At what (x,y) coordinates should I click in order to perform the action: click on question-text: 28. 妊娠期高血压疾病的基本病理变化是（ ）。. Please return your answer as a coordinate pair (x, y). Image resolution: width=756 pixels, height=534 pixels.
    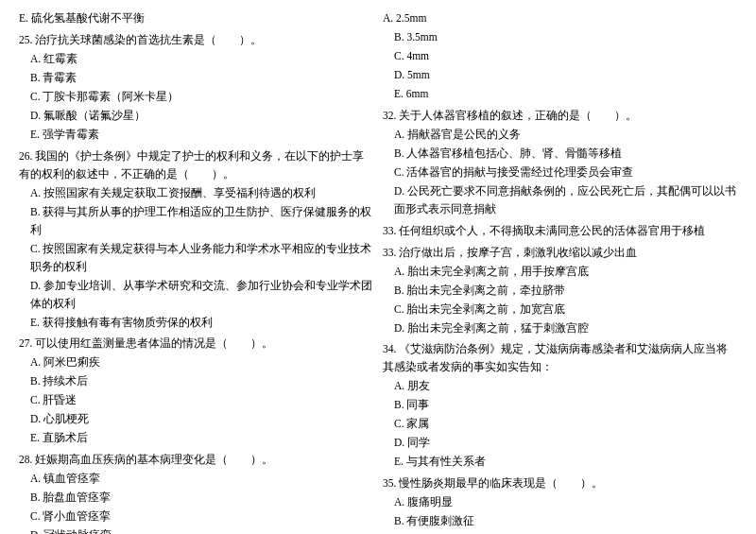
    Looking at the image, I should click on (197, 459).